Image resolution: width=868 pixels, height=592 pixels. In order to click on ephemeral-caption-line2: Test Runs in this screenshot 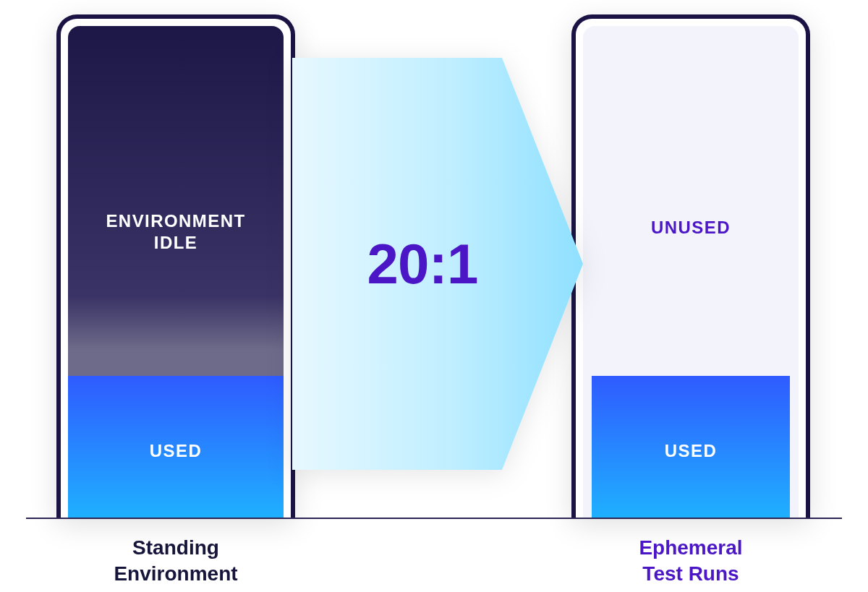, I will do `click(690, 574)`.